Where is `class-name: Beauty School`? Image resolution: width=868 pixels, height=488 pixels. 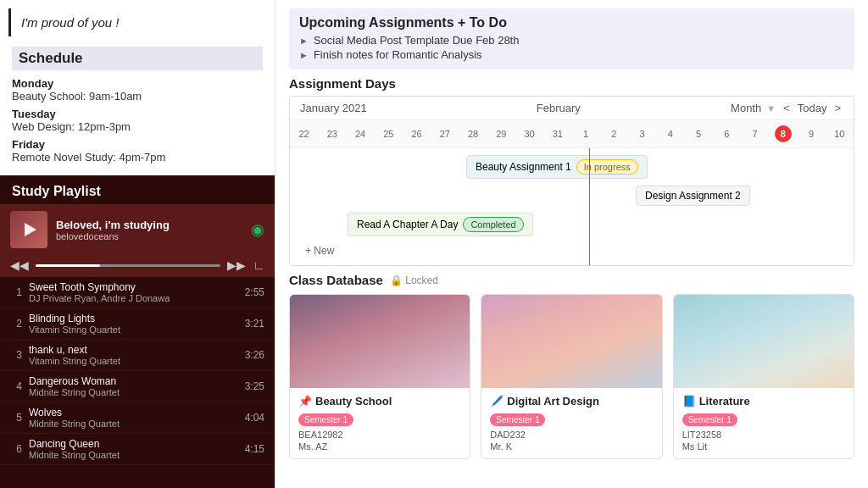
class-name: Beauty School is located at coordinates (353, 402).